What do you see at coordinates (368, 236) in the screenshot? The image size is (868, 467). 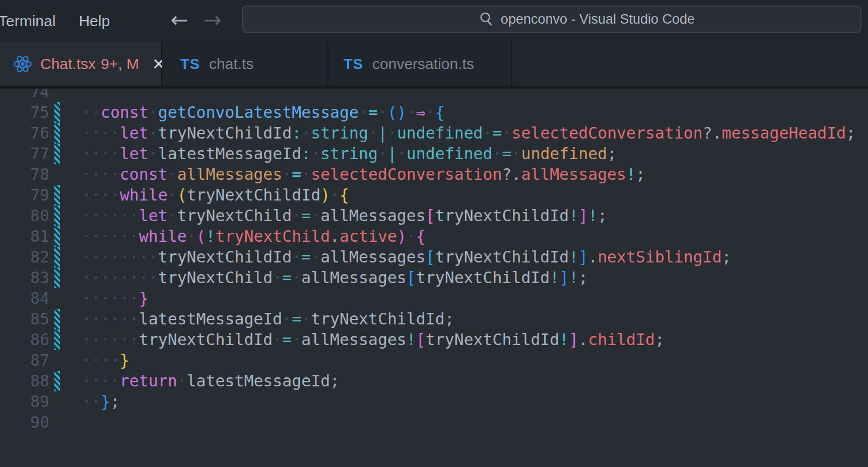 I see `code-token: active` at bounding box center [368, 236].